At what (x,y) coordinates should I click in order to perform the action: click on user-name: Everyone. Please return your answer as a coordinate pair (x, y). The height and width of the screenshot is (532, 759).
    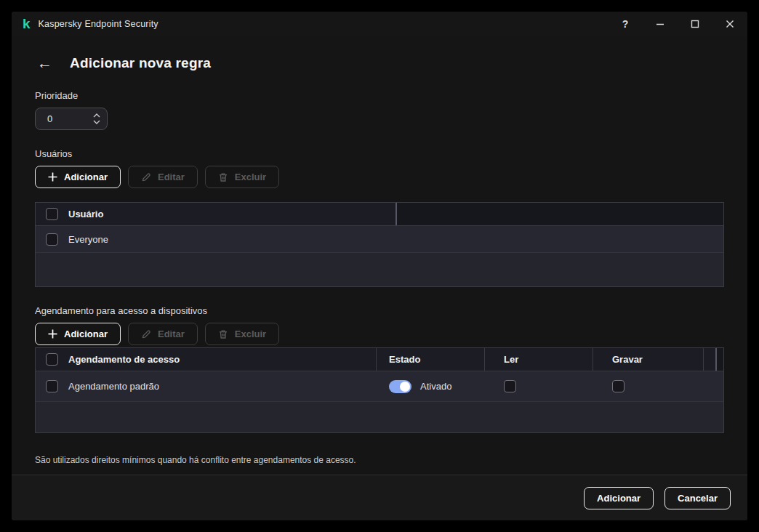
    Looking at the image, I should click on (89, 240).